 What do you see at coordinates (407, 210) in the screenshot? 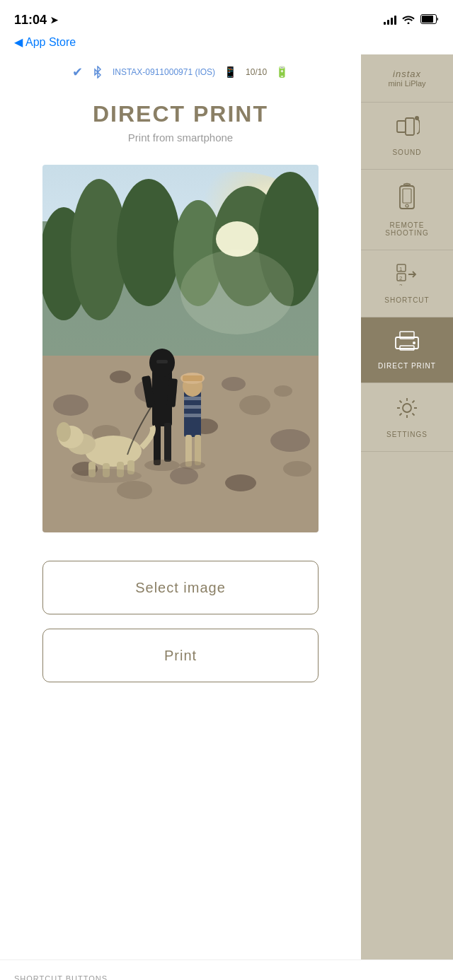
I see `sidebar-item-remote-shooting: REMOTE SHOOTING` at bounding box center [407, 210].